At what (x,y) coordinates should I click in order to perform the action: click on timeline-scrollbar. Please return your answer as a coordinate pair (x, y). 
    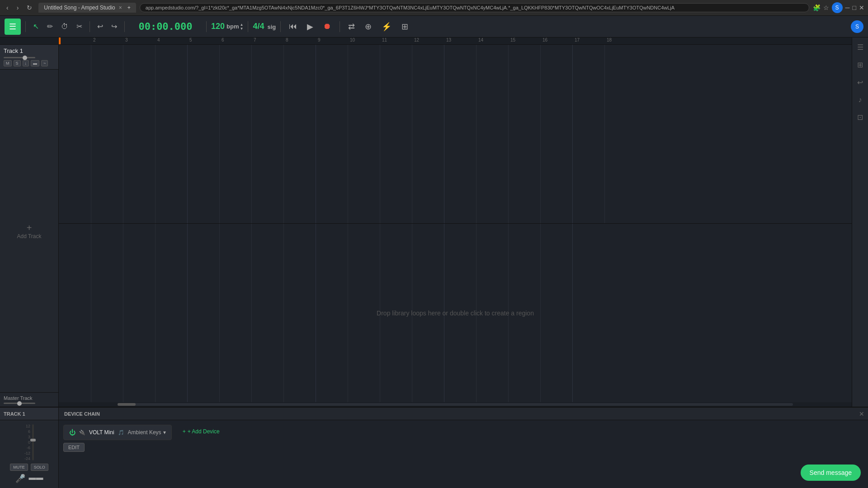
    Looking at the image, I should click on (455, 404).